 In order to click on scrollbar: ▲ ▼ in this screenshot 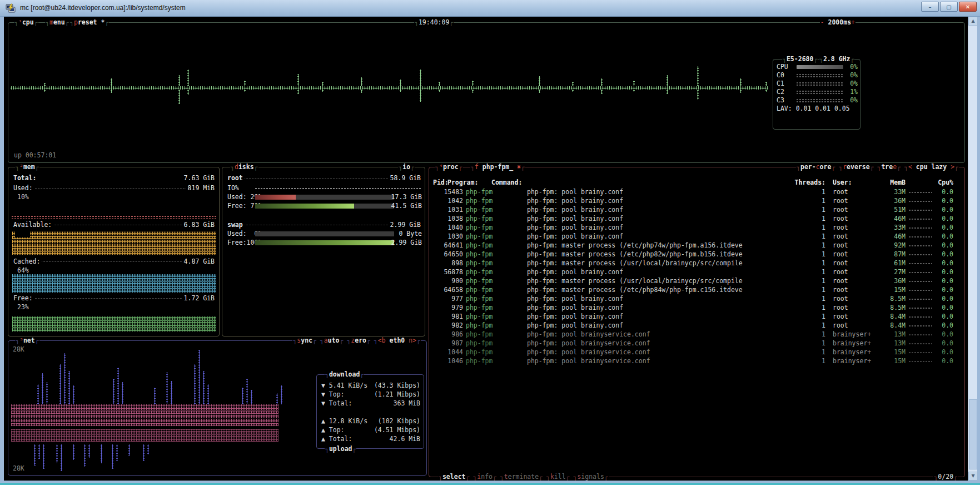, I will do `click(973, 249)`.